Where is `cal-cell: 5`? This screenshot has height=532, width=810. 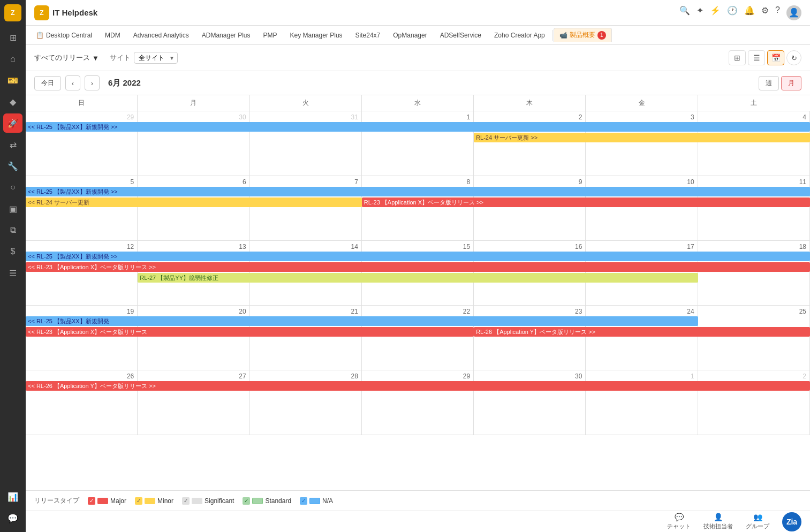
cal-cell: 5 is located at coordinates (81, 208).